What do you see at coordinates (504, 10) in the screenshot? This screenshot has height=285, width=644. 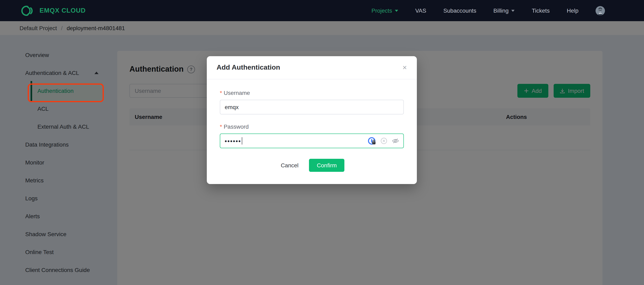 I see `nav-item-billing: Billing` at bounding box center [504, 10].